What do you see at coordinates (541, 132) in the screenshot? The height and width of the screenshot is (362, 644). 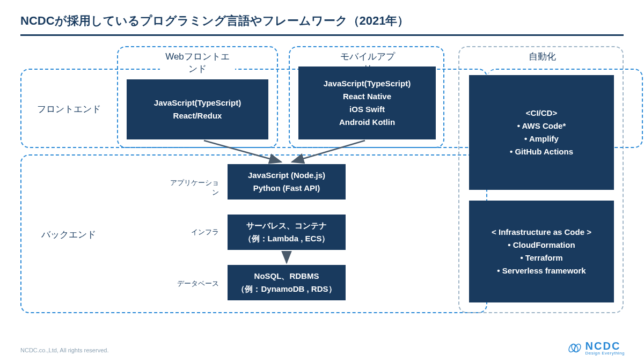 I see `card-cicd: <CI/CD> AWS Code* Amplify GitHub Actions` at bounding box center [541, 132].